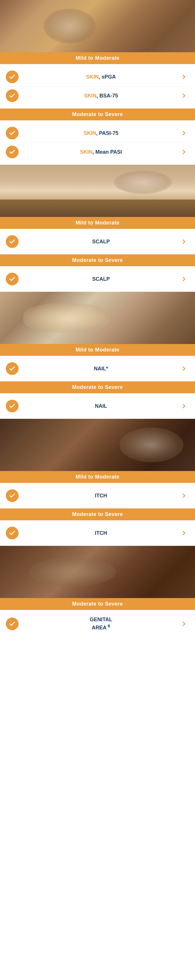  What do you see at coordinates (101, 77) in the screenshot?
I see `item-label: SKIN, sPGA` at bounding box center [101, 77].